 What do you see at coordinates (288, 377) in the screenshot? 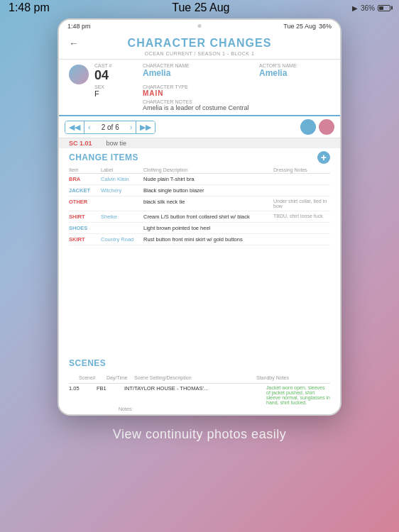
I see `scene-col-standby: Standby Notes` at bounding box center [288, 377].